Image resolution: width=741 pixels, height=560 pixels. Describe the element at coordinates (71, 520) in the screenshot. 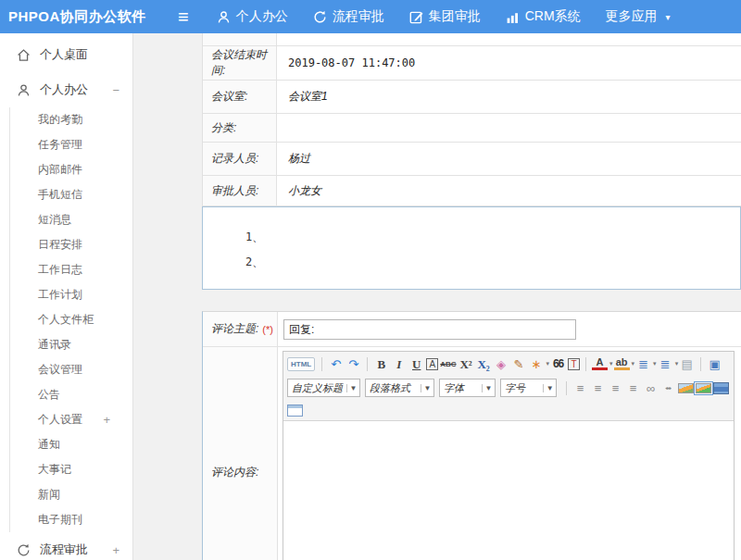

I see `sidebar-subitem: 电子期刊` at that location.